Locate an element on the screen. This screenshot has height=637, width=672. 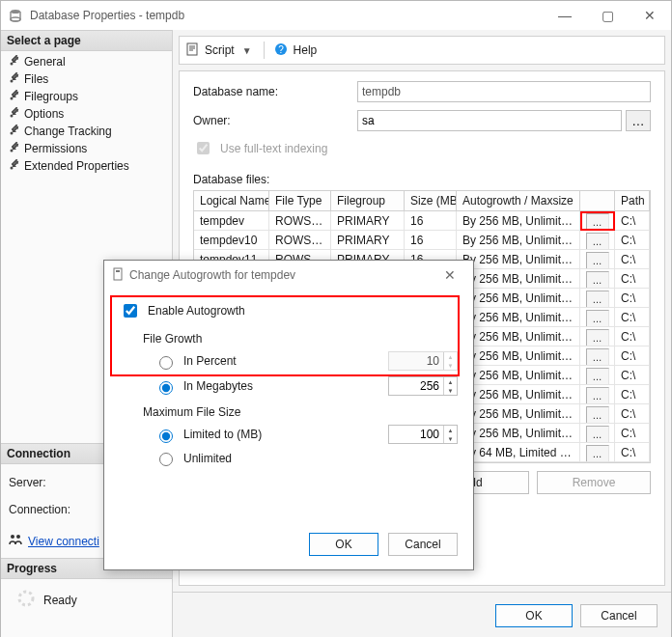
cancel-button: Cancel is located at coordinates (619, 616).